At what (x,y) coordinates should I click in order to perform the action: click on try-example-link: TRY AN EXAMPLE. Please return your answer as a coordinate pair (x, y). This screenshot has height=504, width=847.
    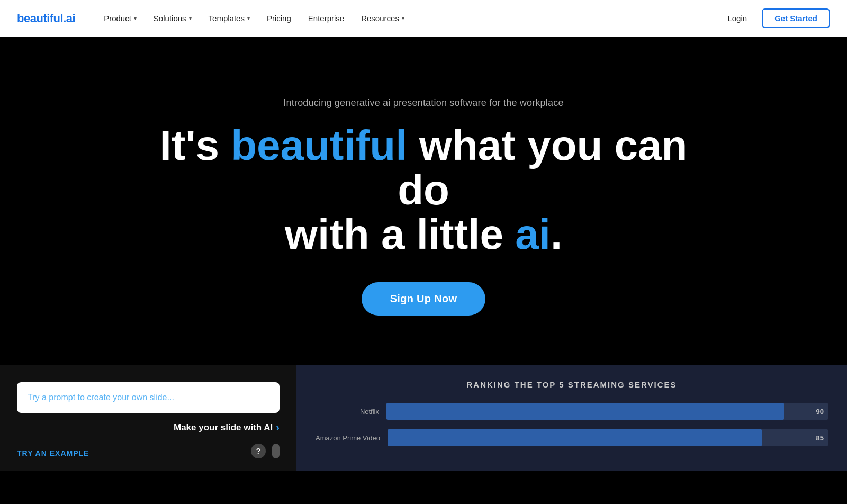
    Looking at the image, I should click on (53, 453).